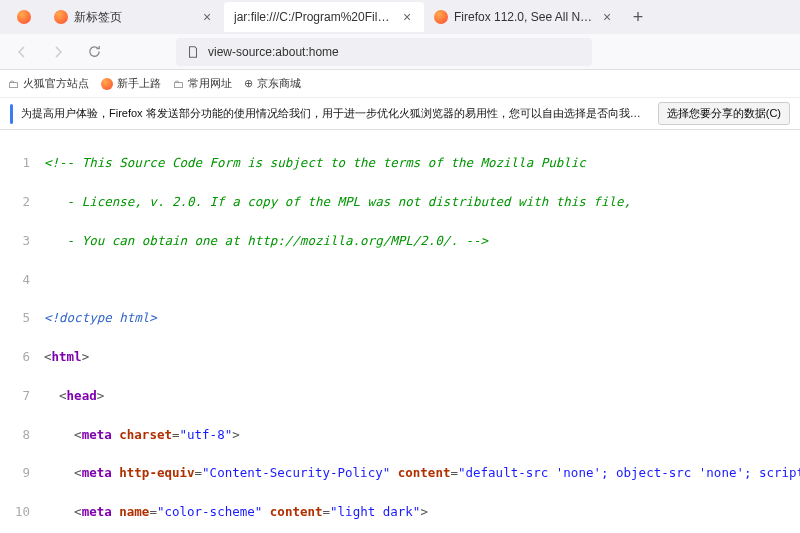 The width and height of the screenshot is (800, 533). What do you see at coordinates (638, 17) in the screenshot?
I see `new-tab-button: +` at bounding box center [638, 17].